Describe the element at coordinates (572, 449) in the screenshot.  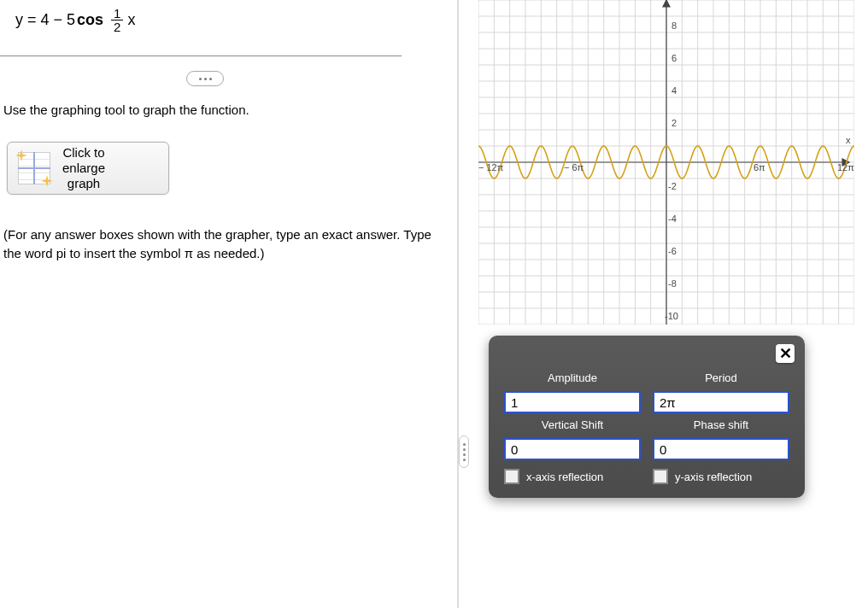
I see `vshift-input` at that location.